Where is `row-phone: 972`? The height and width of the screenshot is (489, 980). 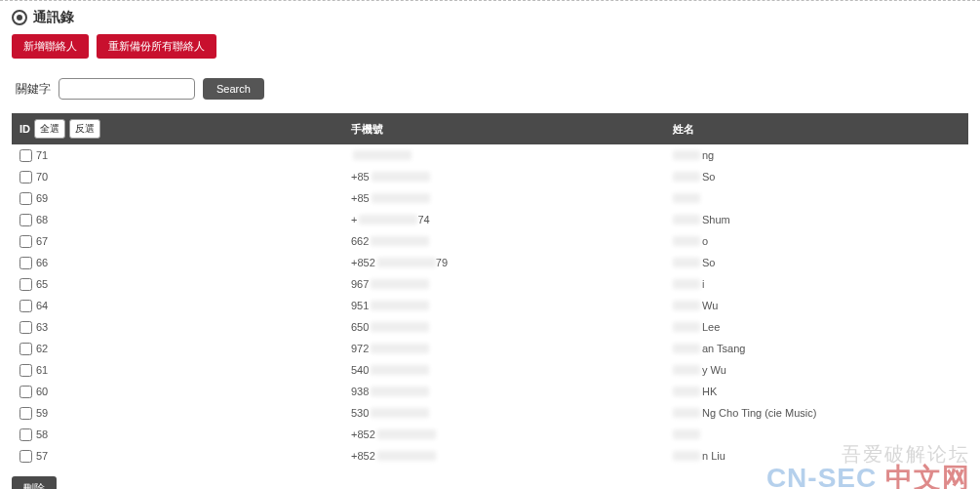
row-phone: 972 is located at coordinates (512, 348).